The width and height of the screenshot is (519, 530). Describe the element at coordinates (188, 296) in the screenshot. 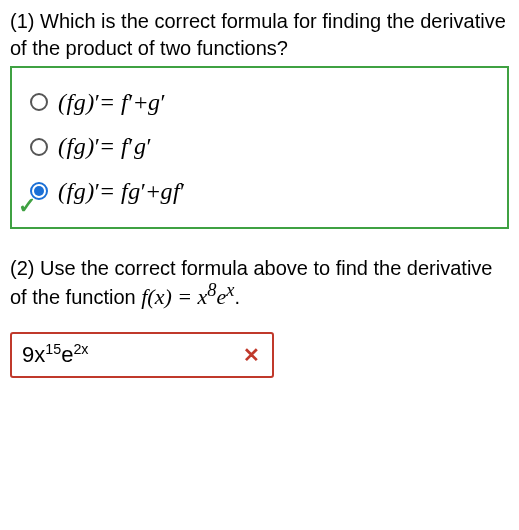

I see `q2-prompt-math: f(x) = x8ex` at that location.